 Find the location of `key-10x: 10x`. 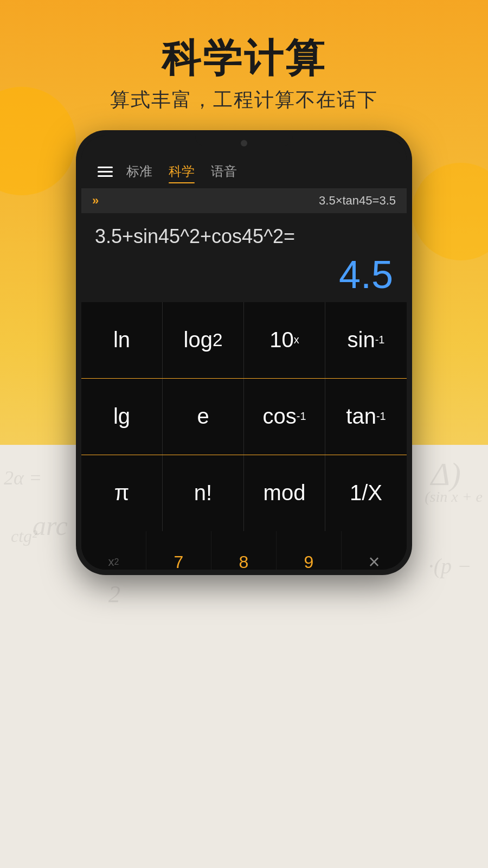

key-10x: 10x is located at coordinates (285, 340).